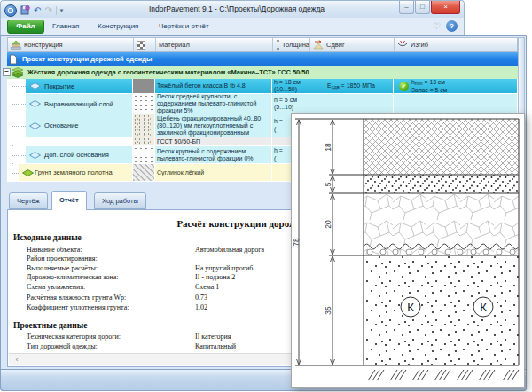 The width and height of the screenshot is (532, 392). Describe the element at coordinates (262, 105) in the screenshot. I see `table-row-leveling: Выравнивающий слой Песок средней крупнос…` at that location.